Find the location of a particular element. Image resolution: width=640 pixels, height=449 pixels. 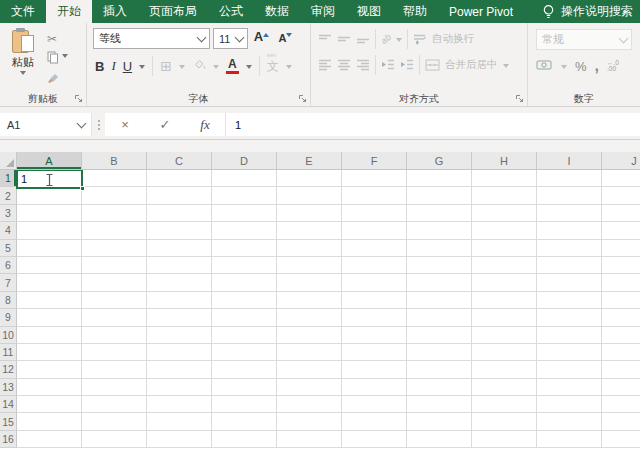

tab-review: 审阅 is located at coordinates (323, 12).